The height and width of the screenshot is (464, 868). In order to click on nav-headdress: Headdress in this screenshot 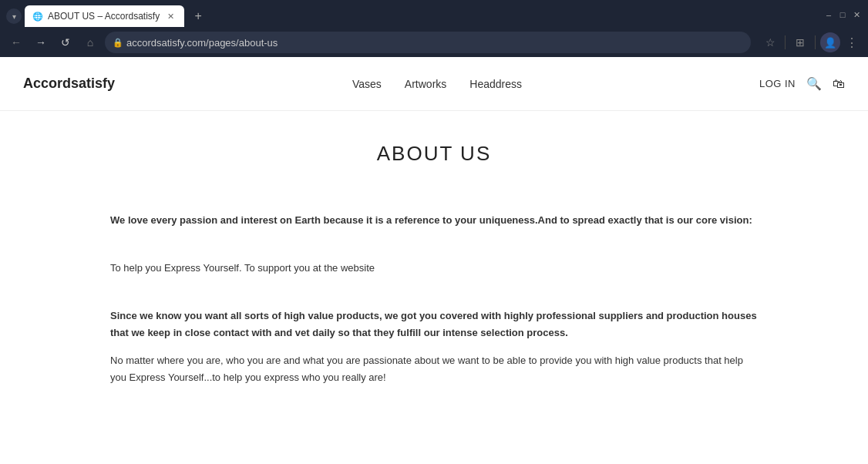, I will do `click(496, 84)`.